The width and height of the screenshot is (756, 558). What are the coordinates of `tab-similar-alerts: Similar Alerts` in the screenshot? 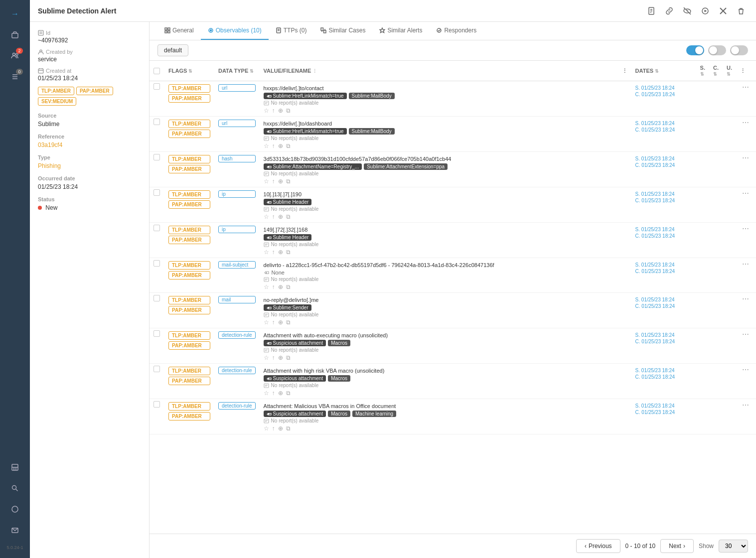 It's located at (401, 31).